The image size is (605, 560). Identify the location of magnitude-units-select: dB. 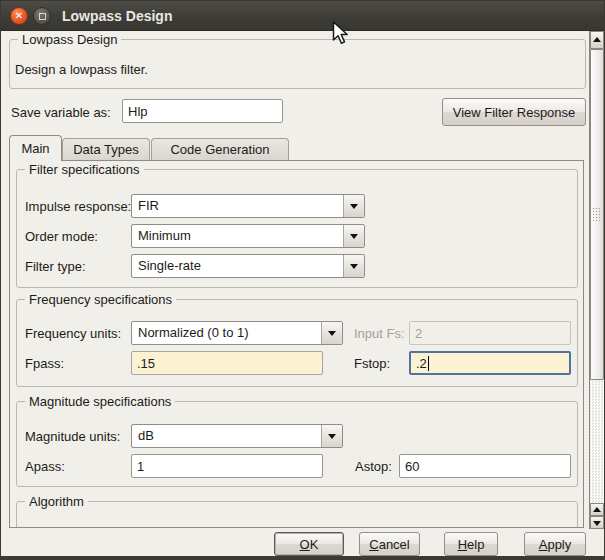
(237, 436).